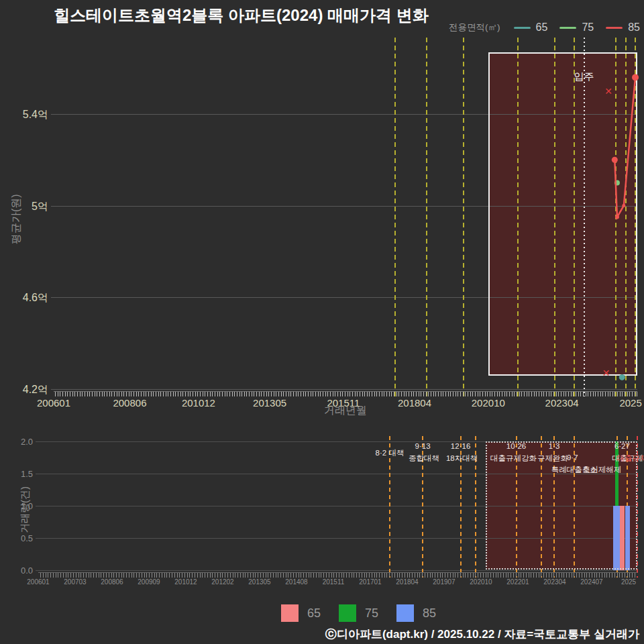  I want to click on volume-xtick-label: 200806, so click(112, 582).